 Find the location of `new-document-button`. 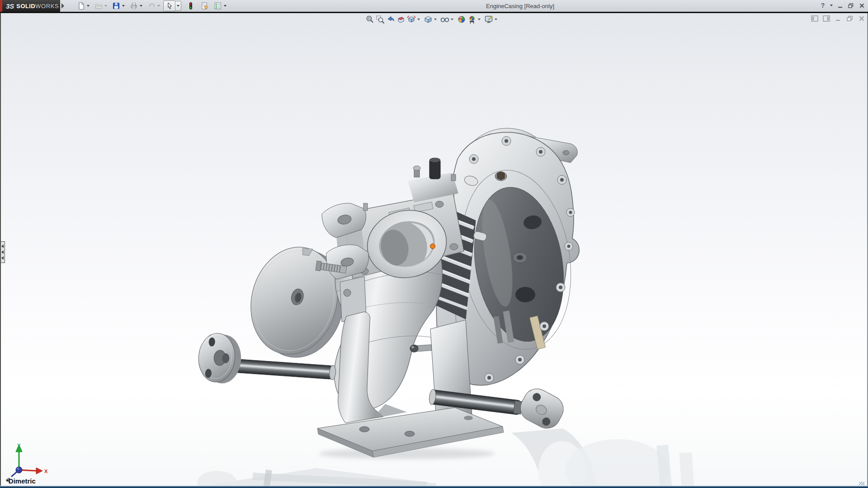

new-document-button is located at coordinates (80, 6).